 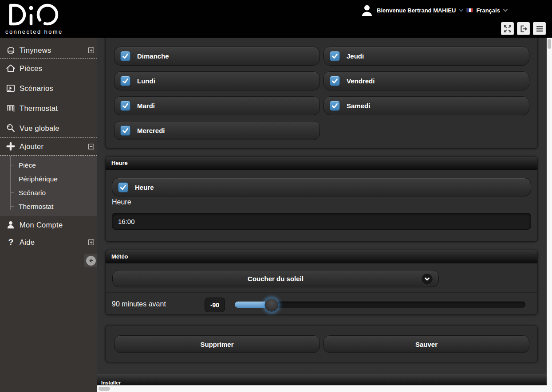 I want to click on heure-time-input, so click(x=321, y=221).